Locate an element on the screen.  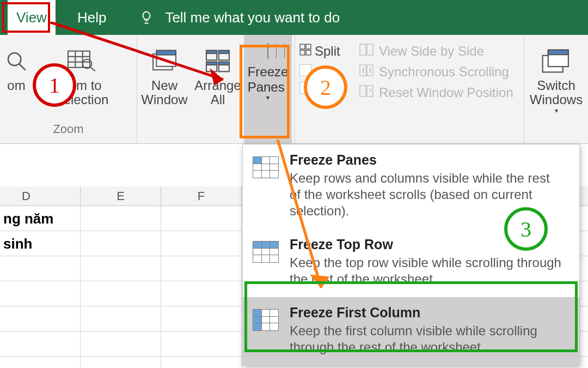
freeze-panes-title: Freeze Panes is located at coordinates (426, 160).